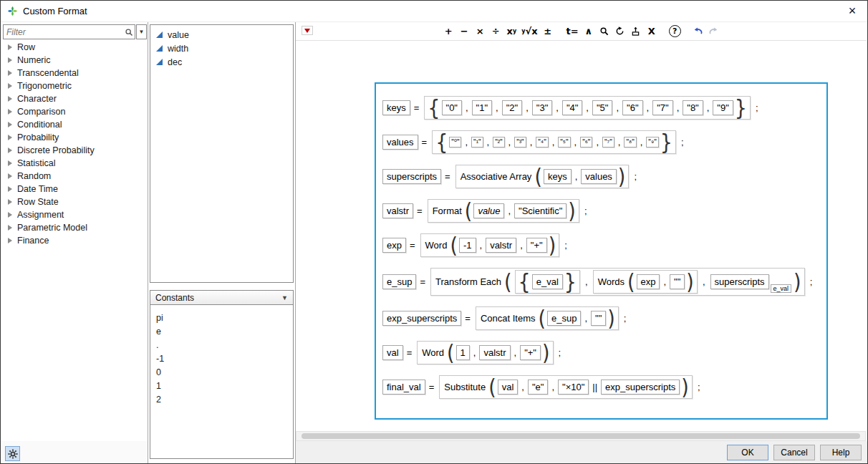 The width and height of the screenshot is (868, 464). I want to click on formula-token: "Scientific", so click(540, 211).